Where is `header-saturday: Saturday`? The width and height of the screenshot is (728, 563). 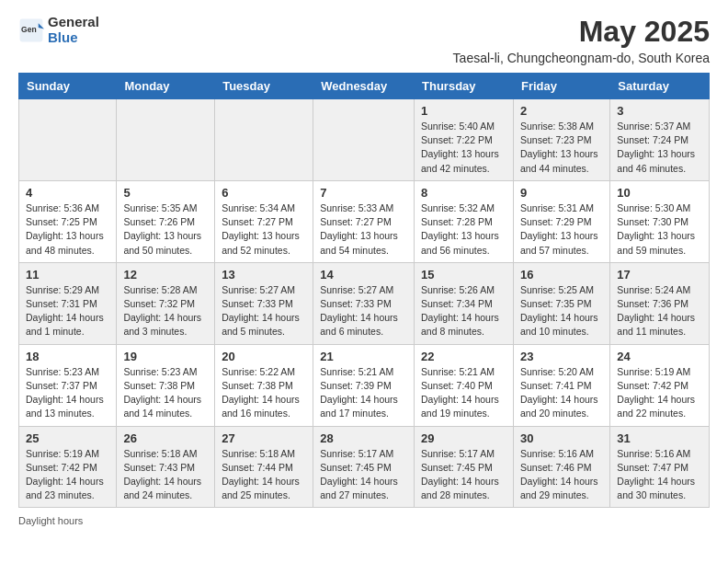
header-saturday: Saturday is located at coordinates (660, 86).